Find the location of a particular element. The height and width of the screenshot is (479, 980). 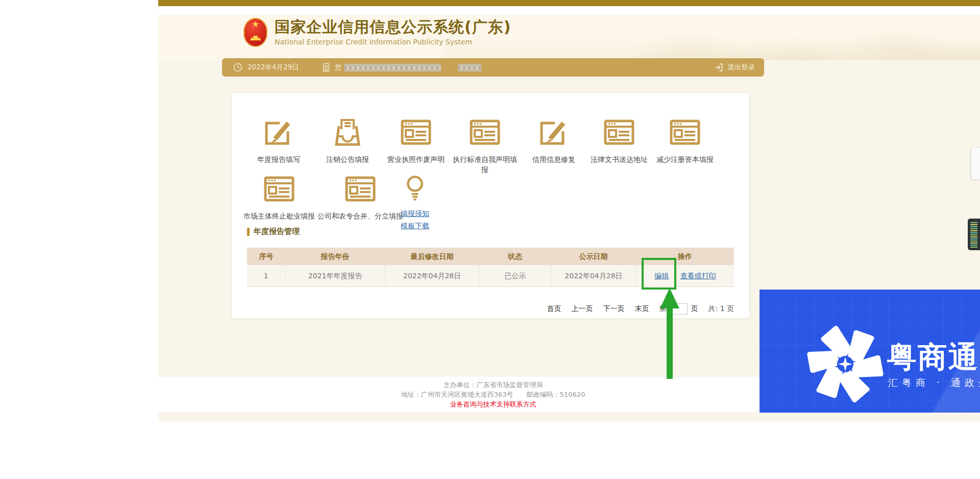

col-header-modified: 最后修改日期 is located at coordinates (432, 256).